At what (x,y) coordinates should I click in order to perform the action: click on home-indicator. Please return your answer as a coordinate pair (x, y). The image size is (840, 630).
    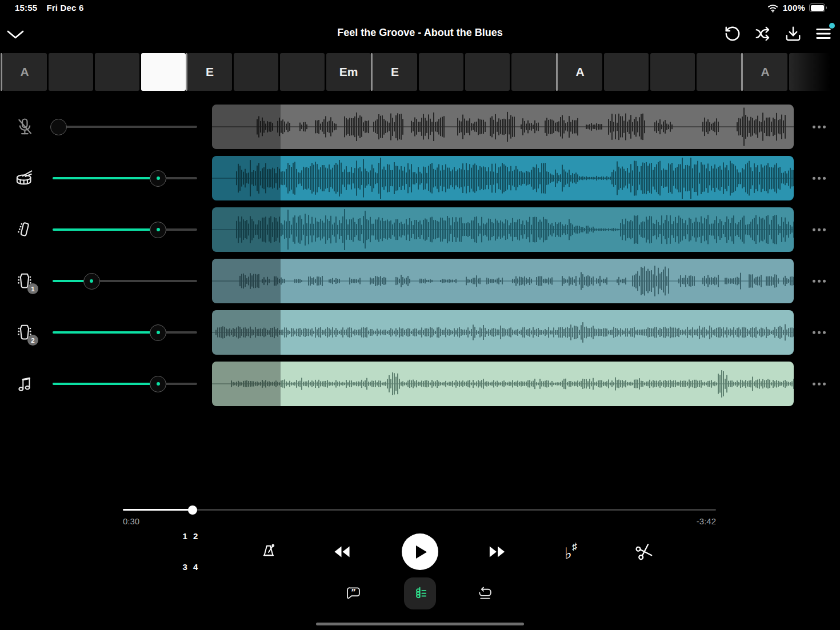
    Looking at the image, I should click on (420, 624).